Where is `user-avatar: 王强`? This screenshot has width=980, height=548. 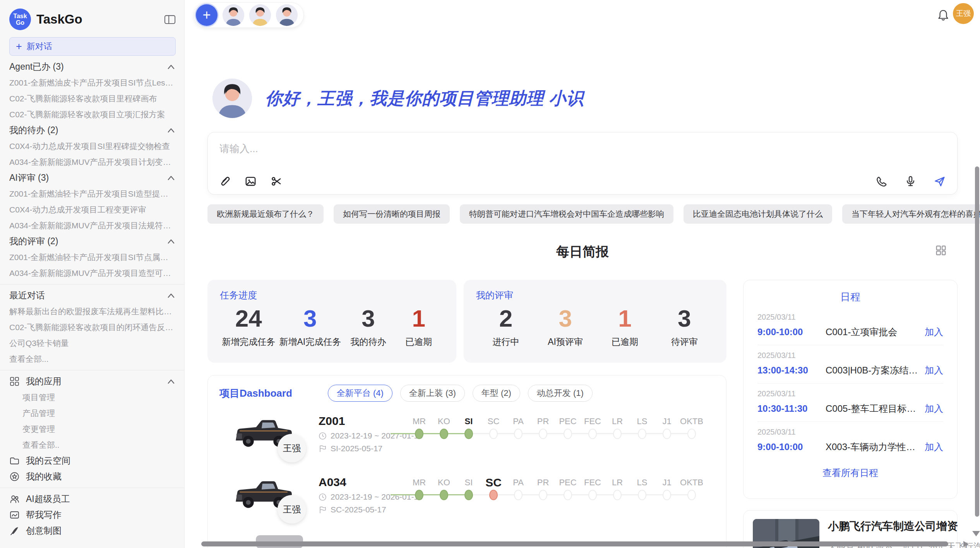
user-avatar: 王强 is located at coordinates (963, 14).